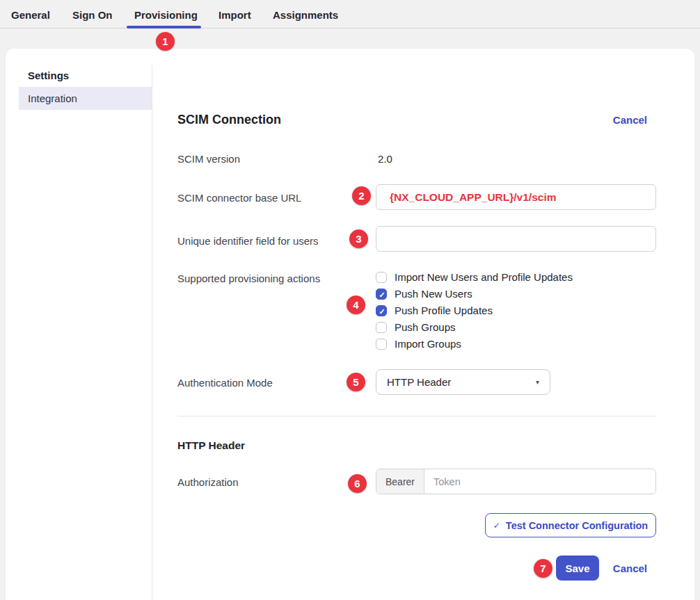 Image resolution: width=700 pixels, height=600 pixels. I want to click on checkbox-row-import-groups: Import Groups, so click(419, 344).